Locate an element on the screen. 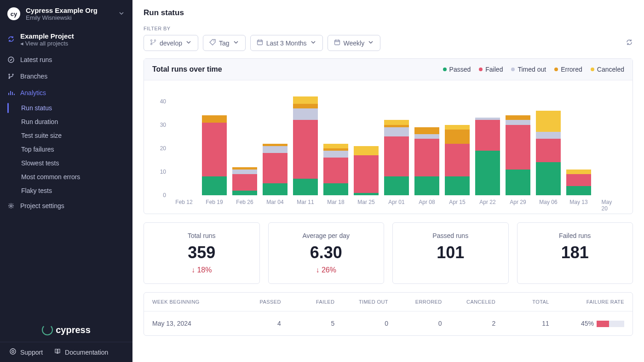  x-label: May 20 is located at coordinates (609, 205).